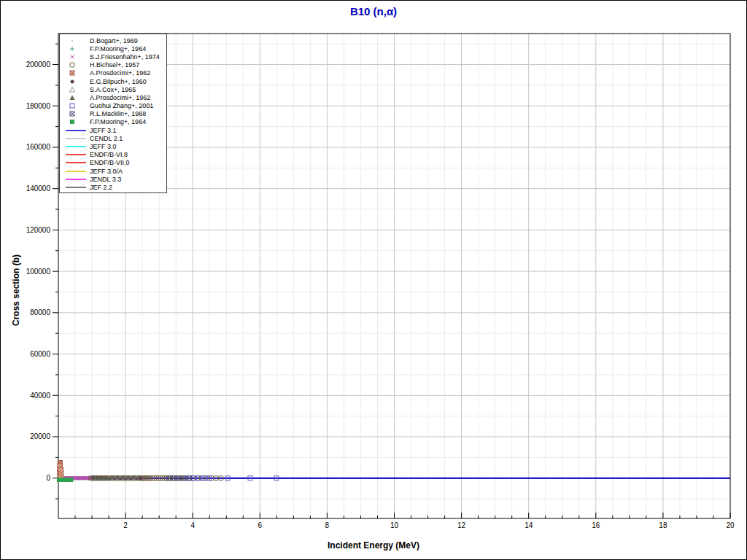 The width and height of the screenshot is (747, 560). What do you see at coordinates (115, 89) in the screenshot?
I see `legend-entry: S.A.Cox+, 1965` at bounding box center [115, 89].